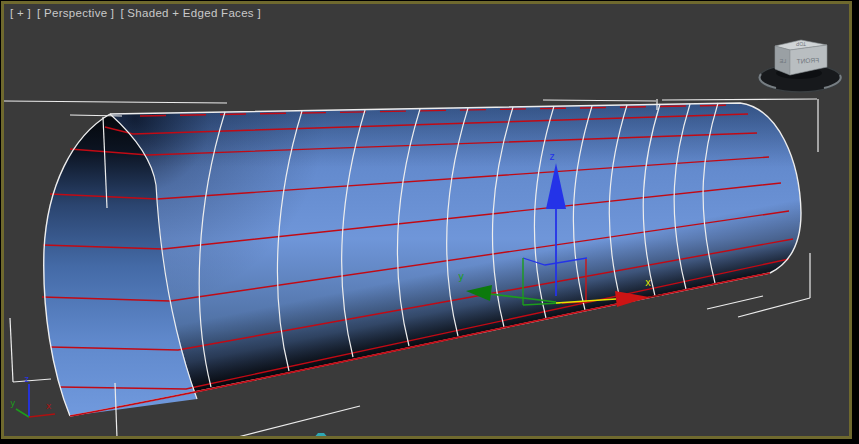  Describe the element at coordinates (782, 61) in the screenshot. I see `viewcube-left-label: LE` at that location.